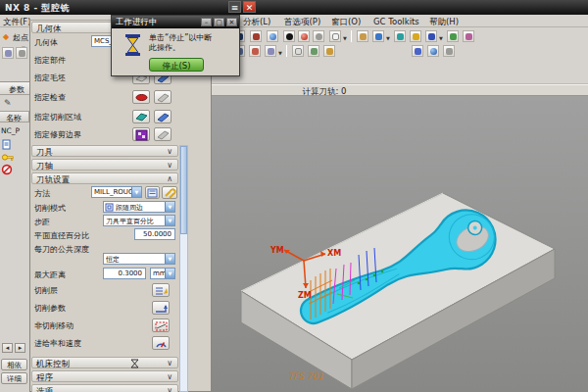  I want to click on section-tool: 刀具 ∨, so click(105, 151).